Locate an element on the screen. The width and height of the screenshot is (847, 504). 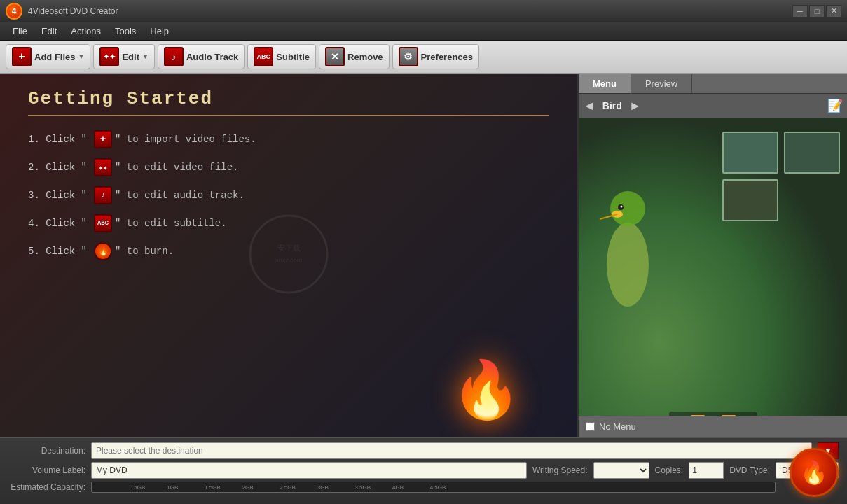
edit-label: Edit is located at coordinates (130, 57).